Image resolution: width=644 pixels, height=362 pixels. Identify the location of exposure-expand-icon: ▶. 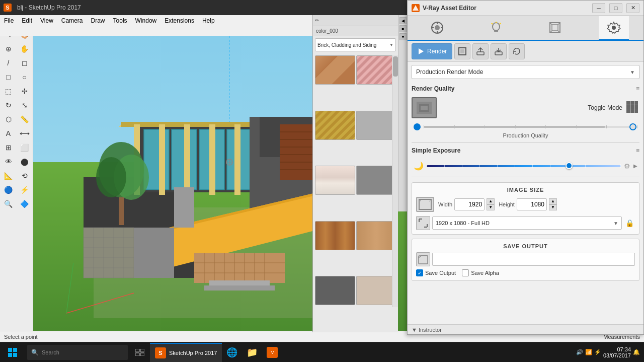
(635, 166).